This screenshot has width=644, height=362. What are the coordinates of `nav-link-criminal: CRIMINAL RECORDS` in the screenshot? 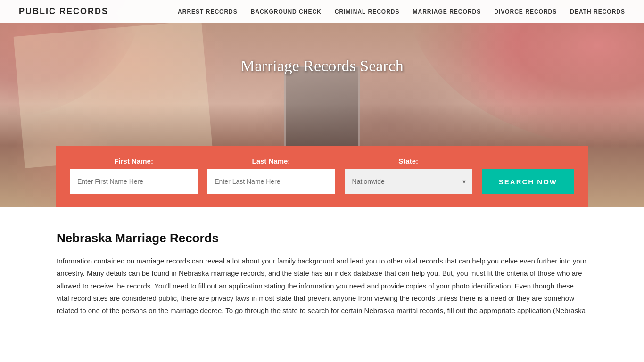 It's located at (367, 12).